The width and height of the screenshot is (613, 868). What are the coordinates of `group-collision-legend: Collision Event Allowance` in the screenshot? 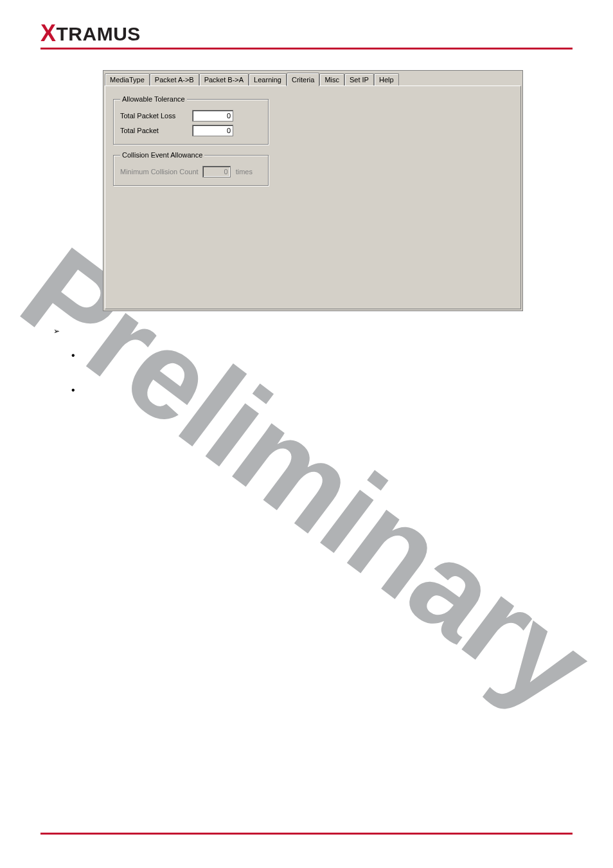 It's located at (162, 155).